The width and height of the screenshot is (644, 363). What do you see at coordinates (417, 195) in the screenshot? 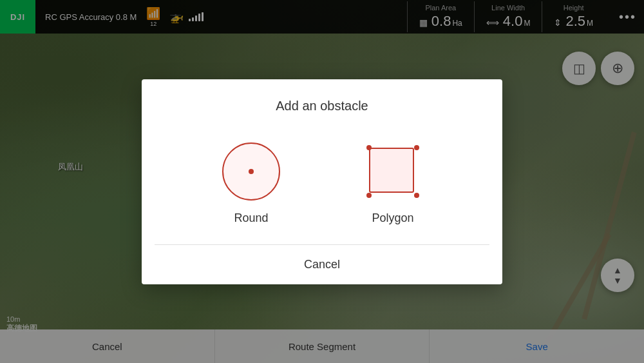
I see `corner-dot-br` at bounding box center [417, 195].